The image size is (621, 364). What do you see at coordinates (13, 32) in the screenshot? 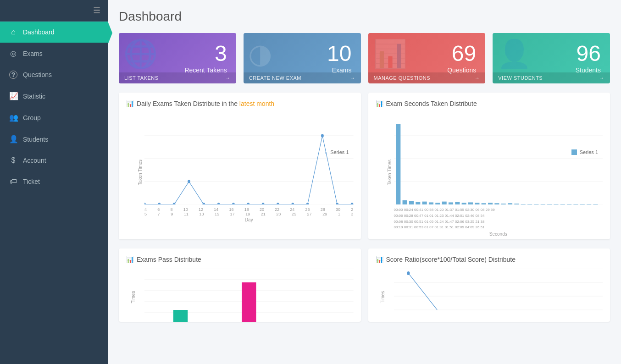
I see `home-icon: ⌂` at bounding box center [13, 32].